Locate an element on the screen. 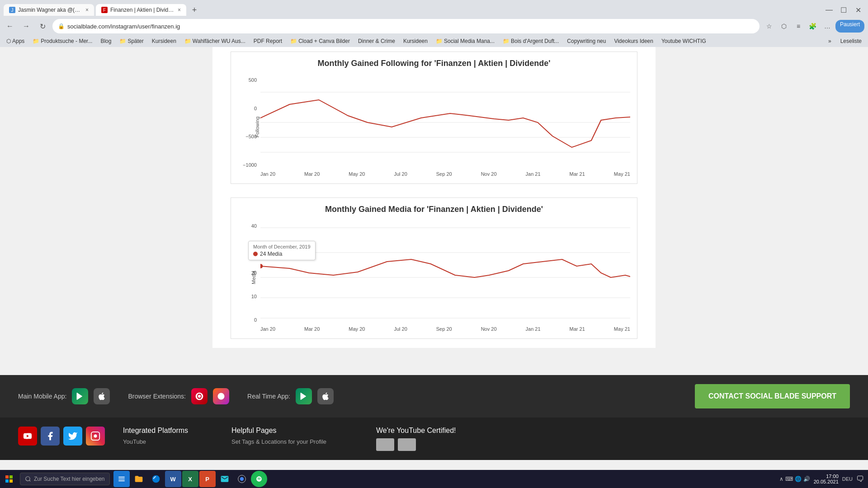 This screenshot has height=488, width=868. firefox-extension-icon is located at coordinates (221, 396).